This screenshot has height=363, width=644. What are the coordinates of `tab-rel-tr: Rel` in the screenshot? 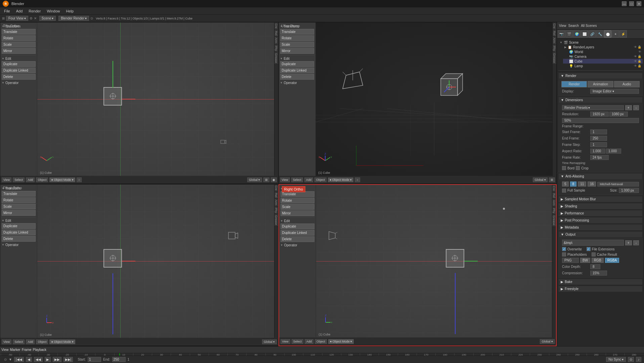 It's located at (554, 34).